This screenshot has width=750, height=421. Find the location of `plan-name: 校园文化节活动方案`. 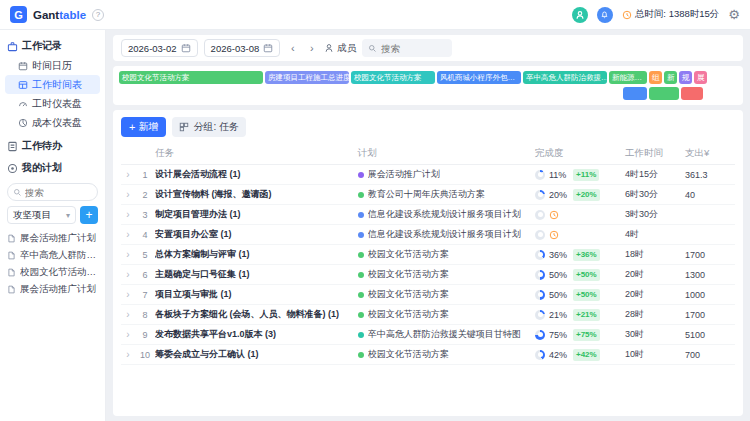

plan-name: 校园文化节活动方案 is located at coordinates (408, 254).